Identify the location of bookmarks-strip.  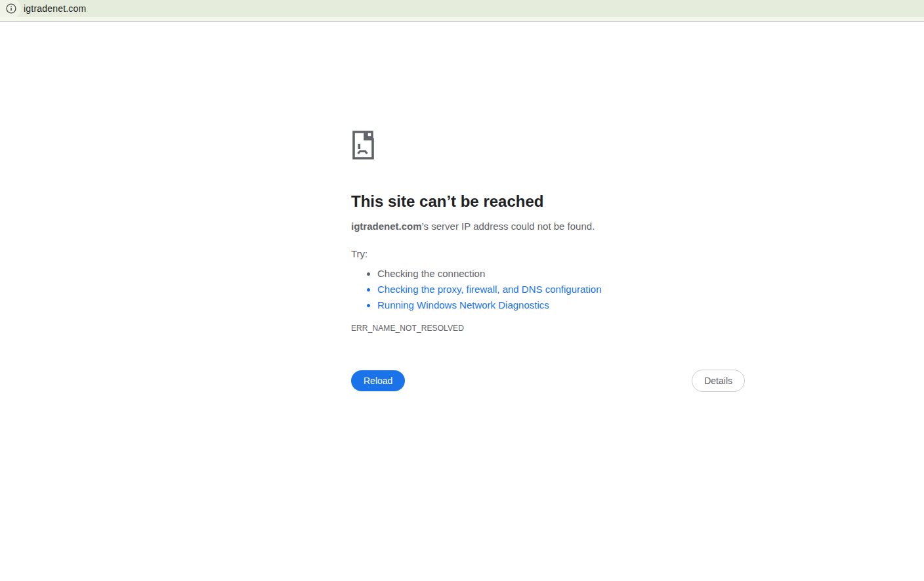
(462, 20).